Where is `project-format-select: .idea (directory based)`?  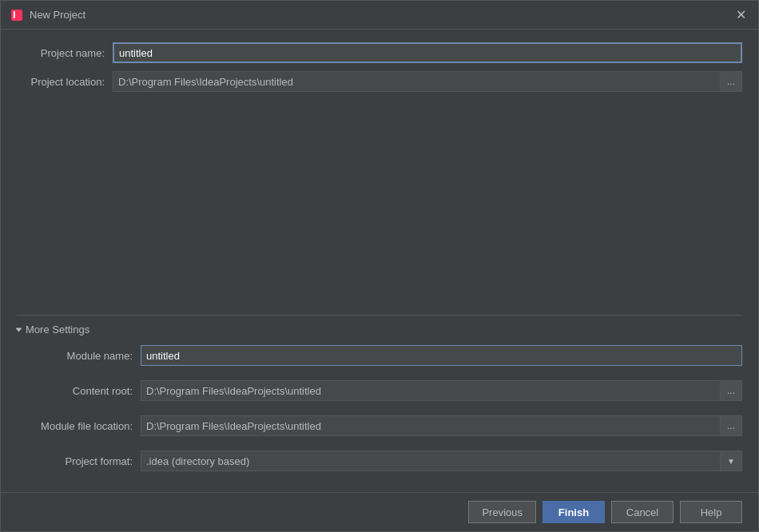
project-format-select: .idea (directory based) is located at coordinates (431, 461).